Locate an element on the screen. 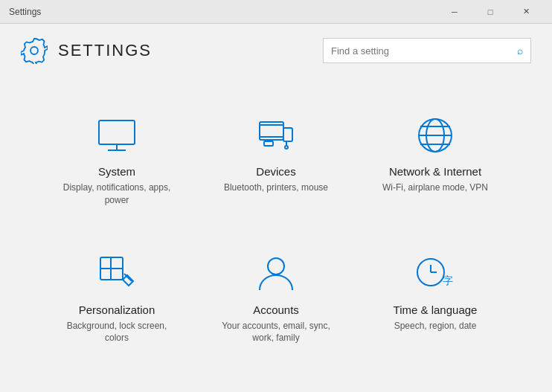  gear-icon is located at coordinates (34, 51).